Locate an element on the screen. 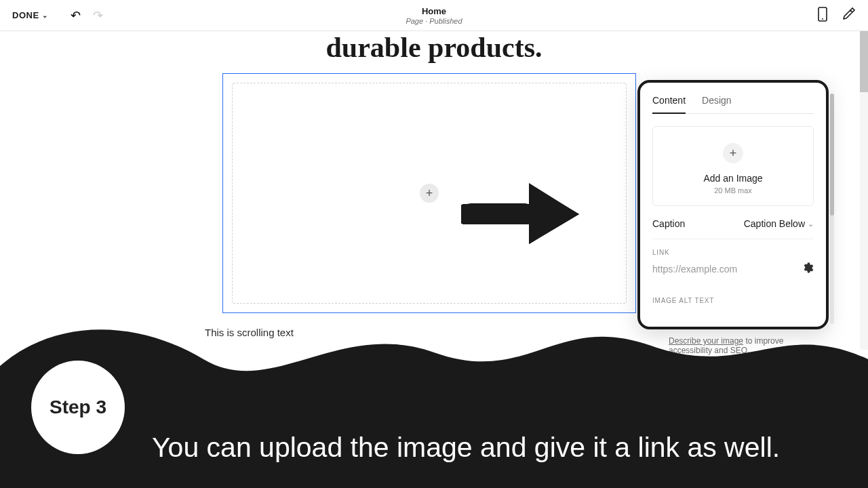 The height and width of the screenshot is (488, 868). toolbar-right is located at coordinates (836, 16).